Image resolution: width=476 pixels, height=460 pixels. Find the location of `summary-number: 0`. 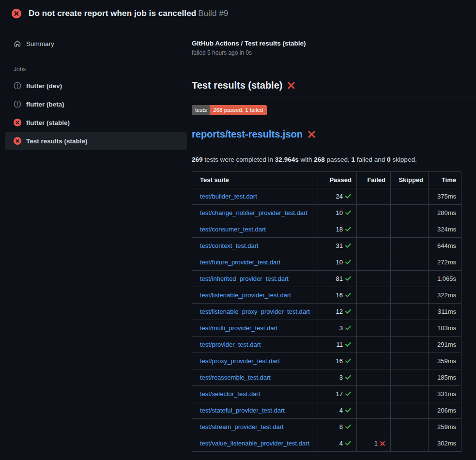

summary-number: 0 is located at coordinates (389, 160).